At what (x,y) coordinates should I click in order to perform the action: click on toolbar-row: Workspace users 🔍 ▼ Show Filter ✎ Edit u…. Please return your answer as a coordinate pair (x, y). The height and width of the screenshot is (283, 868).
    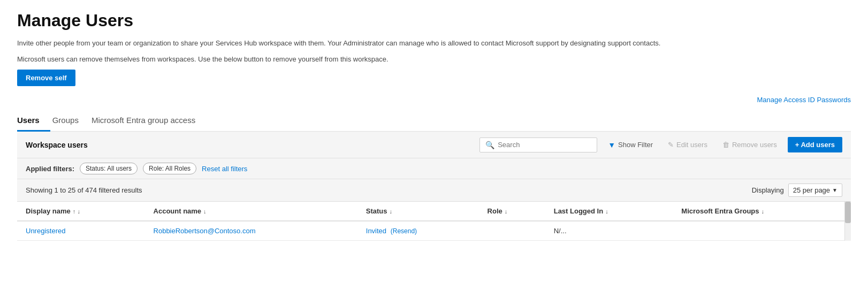
    Looking at the image, I should click on (434, 145).